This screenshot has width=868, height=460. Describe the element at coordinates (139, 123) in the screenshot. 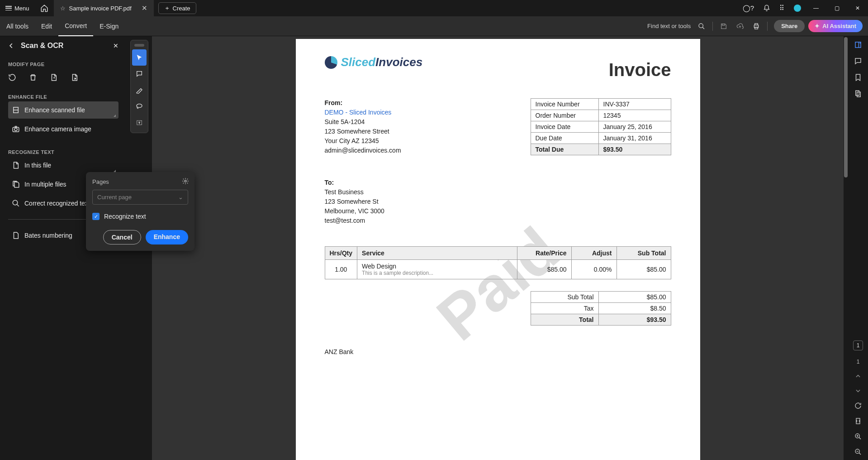

I see `text-tool` at that location.